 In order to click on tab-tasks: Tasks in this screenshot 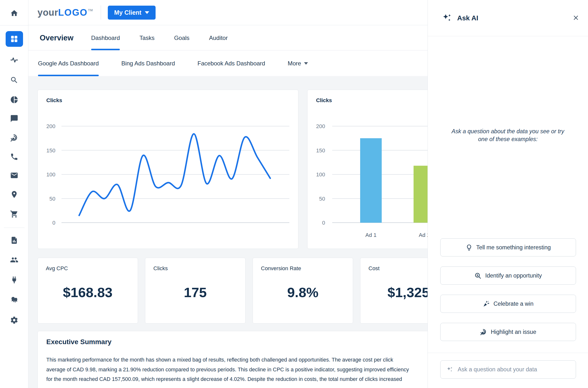, I will do `click(147, 38)`.